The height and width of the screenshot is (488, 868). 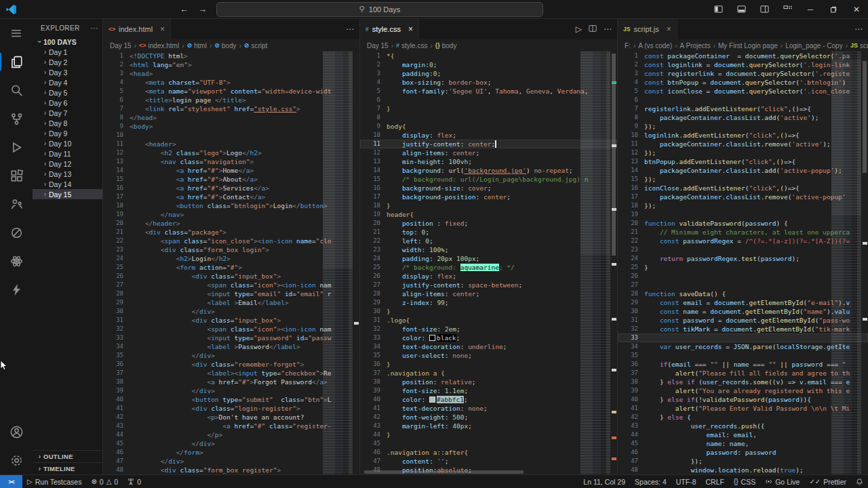 I want to click on code-line: 46 password: password, so click(x=743, y=453).